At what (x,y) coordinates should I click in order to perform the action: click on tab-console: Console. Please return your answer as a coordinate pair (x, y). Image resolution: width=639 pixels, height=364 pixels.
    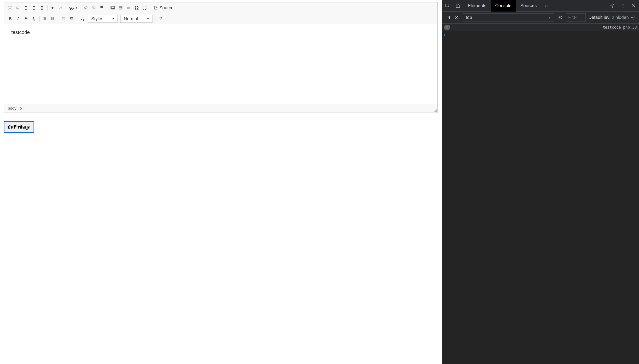
    Looking at the image, I should click on (503, 6).